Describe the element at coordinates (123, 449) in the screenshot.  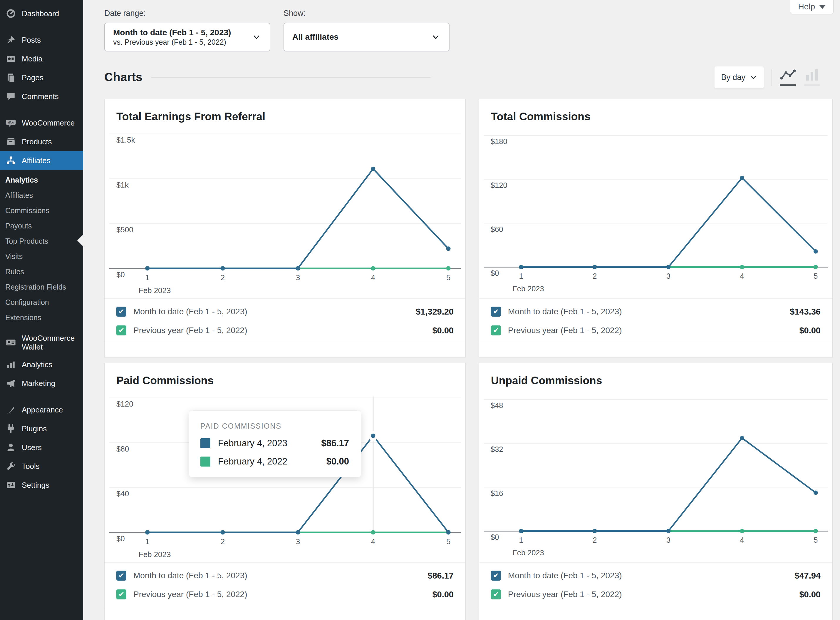
I see `svg-text: $80` at that location.